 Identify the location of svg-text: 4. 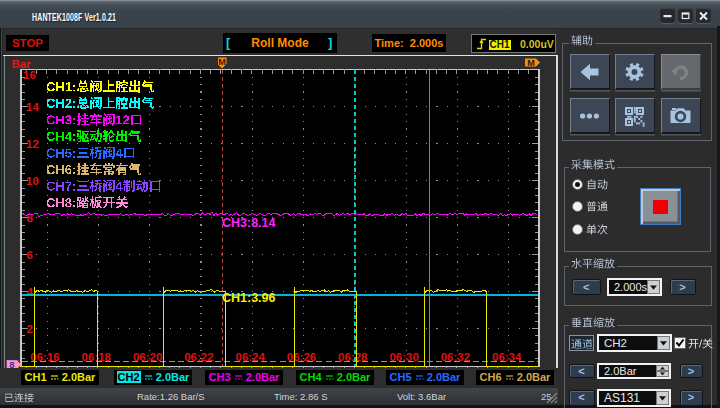
(30, 292).